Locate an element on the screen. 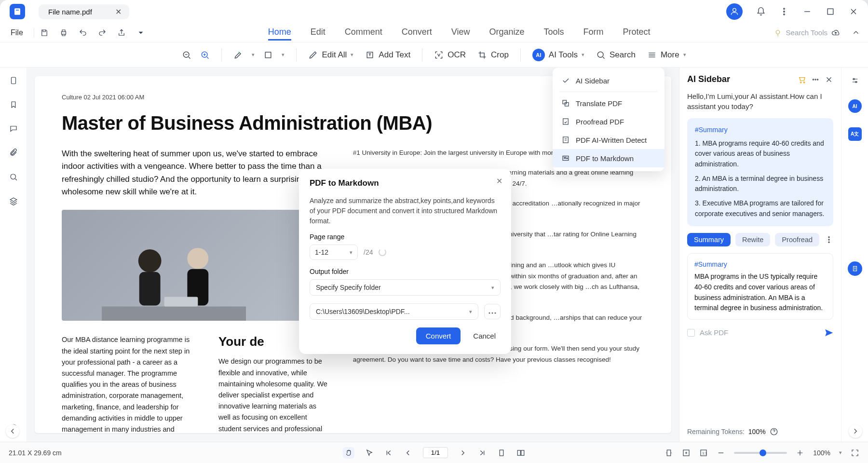  bookmarks-icon is located at coordinates (14, 105).